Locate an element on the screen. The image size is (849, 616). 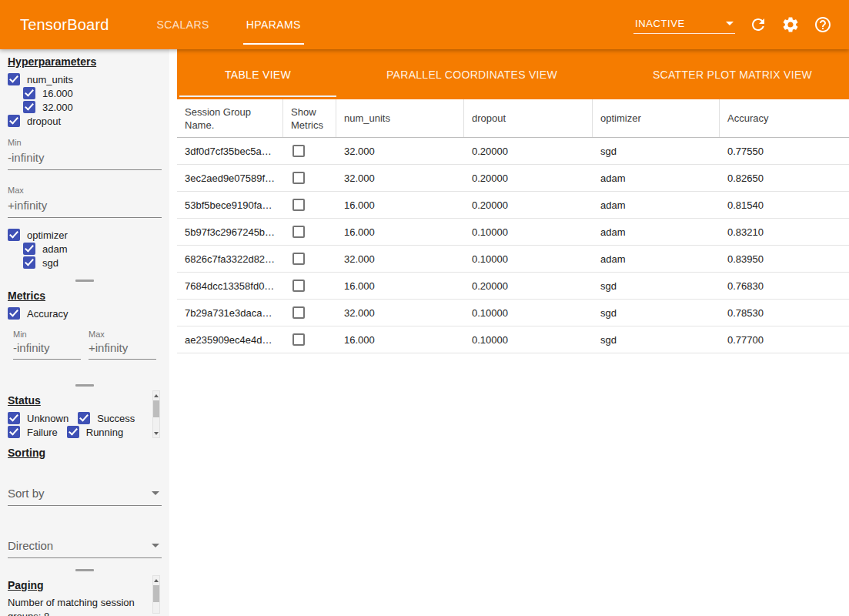
tab-scatter-plot-matrix-view-label: SCATTER PLOT MATRIX VIEW is located at coordinates (733, 75).